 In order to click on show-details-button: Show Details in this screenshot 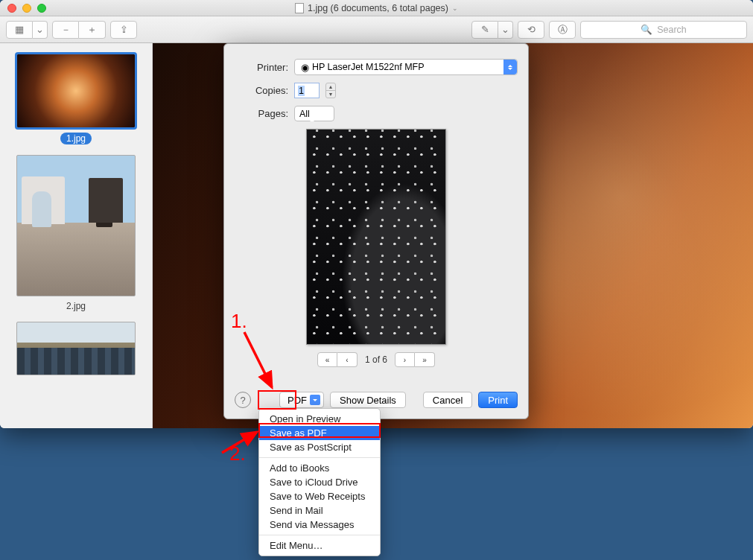, I will do `click(368, 400)`.